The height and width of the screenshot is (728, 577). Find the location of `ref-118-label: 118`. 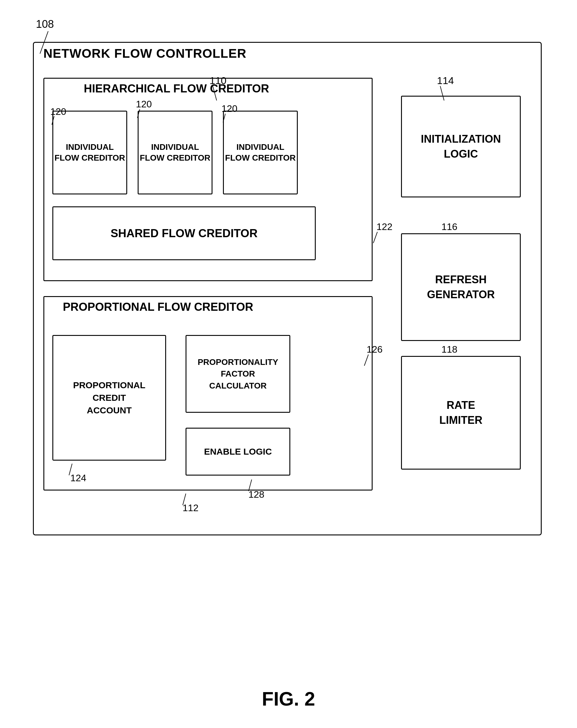

ref-118-label: 118 is located at coordinates (449, 349).